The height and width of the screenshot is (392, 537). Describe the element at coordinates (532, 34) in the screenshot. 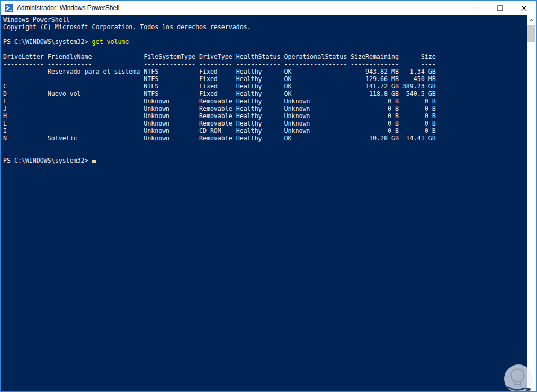

I see `scrollbar-thumb` at that location.